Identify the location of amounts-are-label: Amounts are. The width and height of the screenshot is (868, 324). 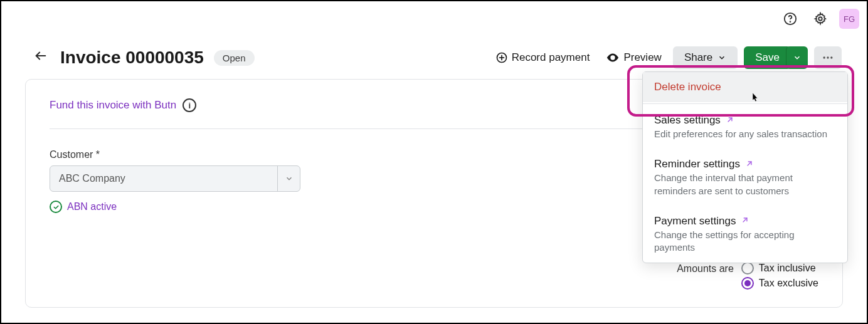
(705, 268).